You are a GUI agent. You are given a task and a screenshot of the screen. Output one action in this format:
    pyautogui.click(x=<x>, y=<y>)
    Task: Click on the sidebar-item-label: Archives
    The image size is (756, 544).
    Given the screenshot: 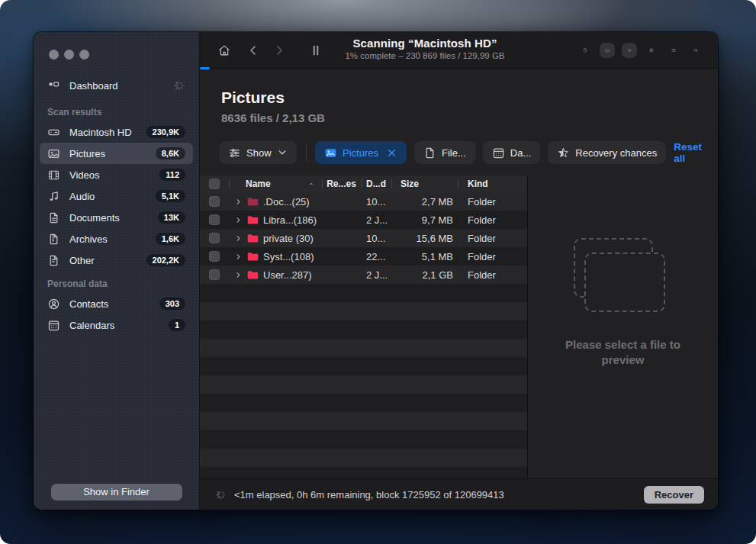 What is the action you would take?
    pyautogui.click(x=113, y=240)
    